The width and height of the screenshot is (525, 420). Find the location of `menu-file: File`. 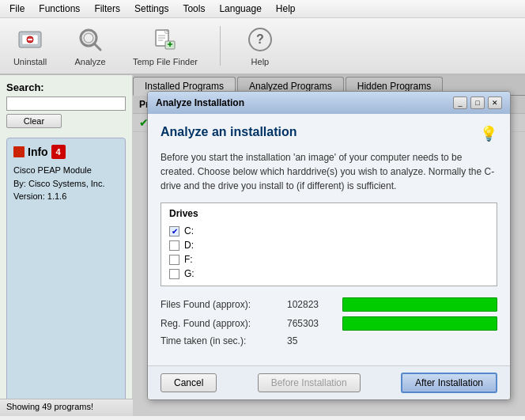

menu-file: File is located at coordinates (17, 9).